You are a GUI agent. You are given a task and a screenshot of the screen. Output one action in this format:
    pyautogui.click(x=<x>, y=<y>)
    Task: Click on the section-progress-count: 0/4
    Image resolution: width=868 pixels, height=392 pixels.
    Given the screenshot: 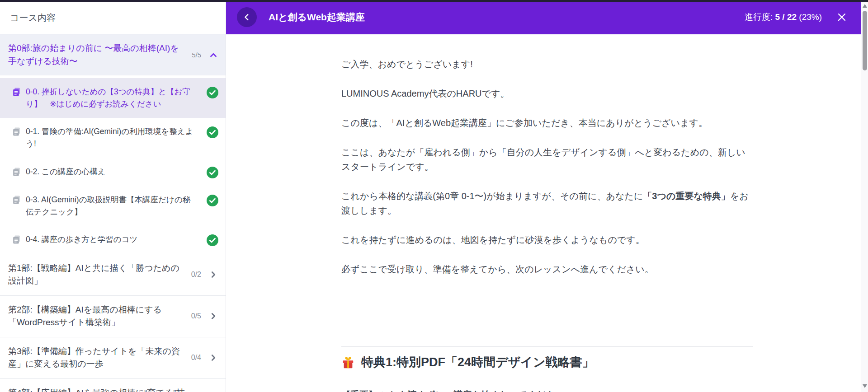 What is the action you would take?
    pyautogui.click(x=196, y=358)
    